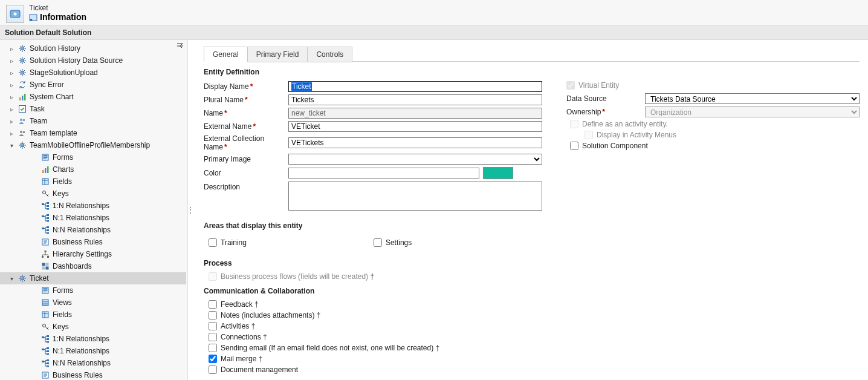 Image resolution: width=868 pixels, height=380 pixels. What do you see at coordinates (93, 266) in the screenshot?
I see `tree-item: ▹Dashboards` at bounding box center [93, 266].